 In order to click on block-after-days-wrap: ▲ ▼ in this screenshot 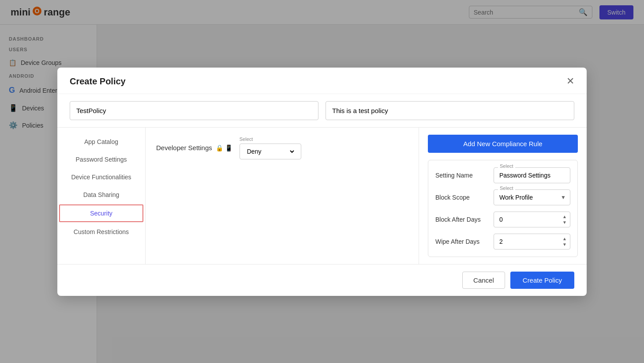, I will do `click(532, 219)`.